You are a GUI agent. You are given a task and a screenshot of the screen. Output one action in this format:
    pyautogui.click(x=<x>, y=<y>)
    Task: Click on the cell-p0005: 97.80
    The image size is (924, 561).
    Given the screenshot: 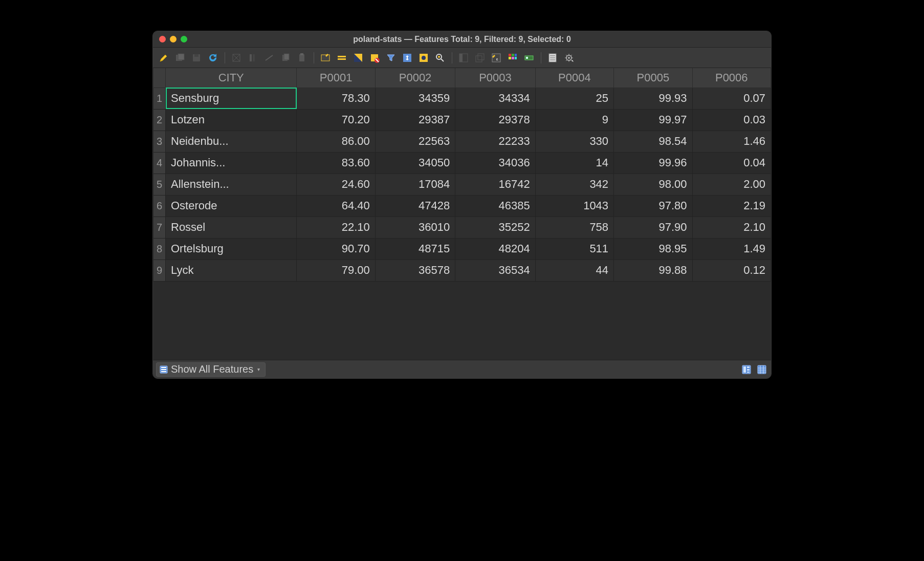 What is the action you would take?
    pyautogui.click(x=653, y=206)
    